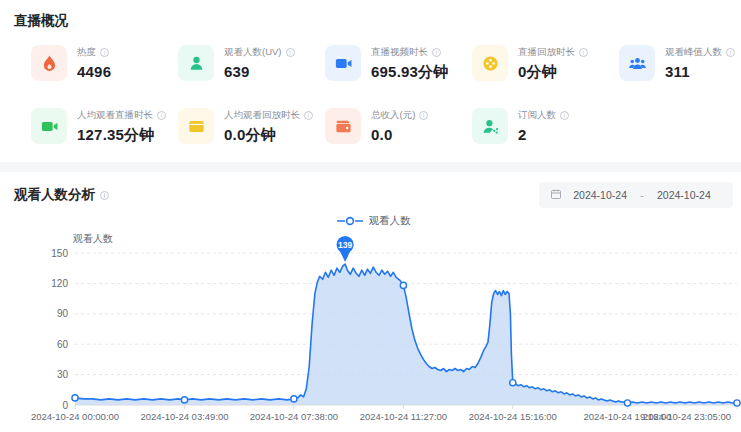 The width and height of the screenshot is (741, 432). I want to click on flame-icon, so click(49, 63).